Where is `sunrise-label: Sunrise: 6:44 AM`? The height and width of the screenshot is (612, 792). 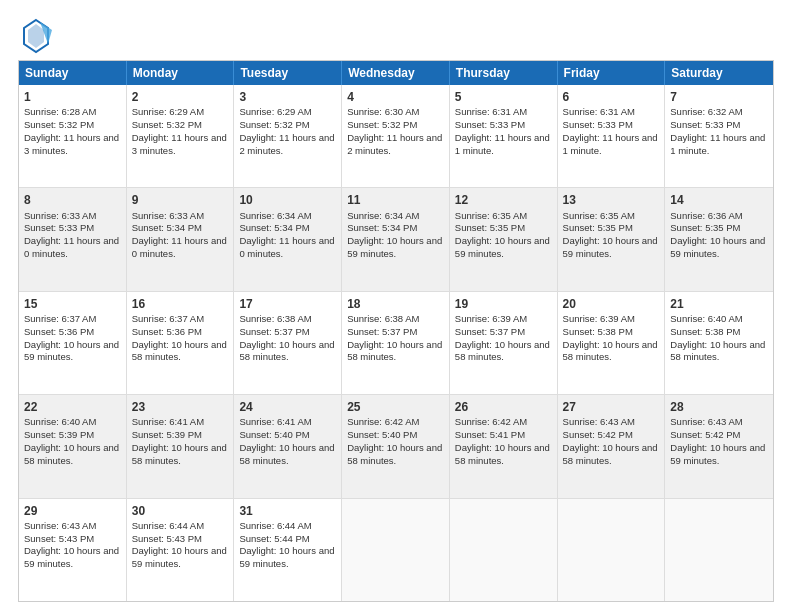
sunrise-label: Sunrise: 6:44 AM is located at coordinates (275, 526).